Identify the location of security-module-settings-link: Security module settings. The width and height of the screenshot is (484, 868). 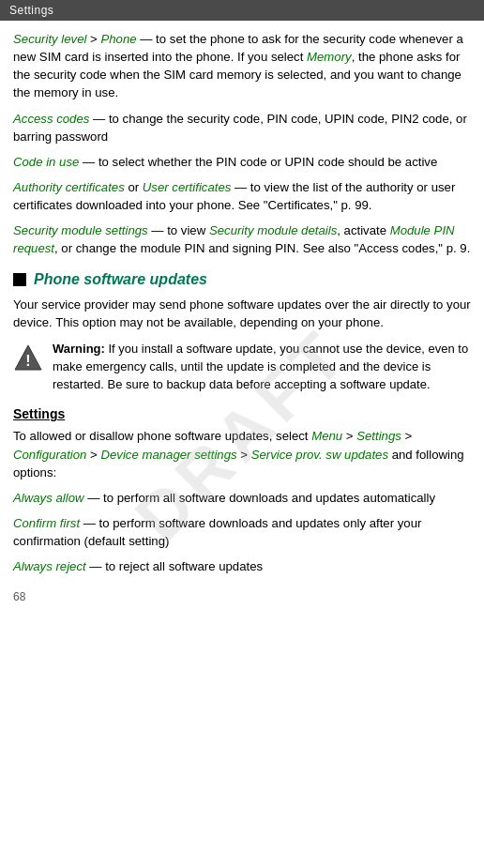
(81, 231).